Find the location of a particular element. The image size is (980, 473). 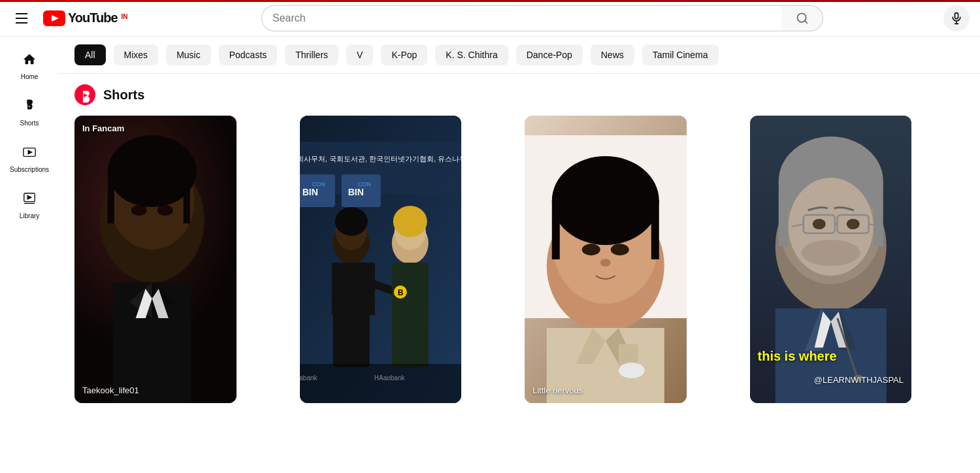

chip-dancepop: Dance-Pop is located at coordinates (549, 55).